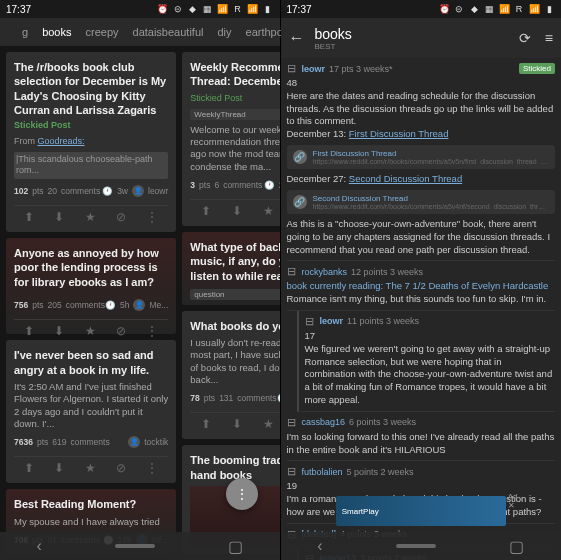 Image resolution: width=561 pixels, height=560 pixels. I want to click on stickied-label: Stickied Post, so click(42, 125).